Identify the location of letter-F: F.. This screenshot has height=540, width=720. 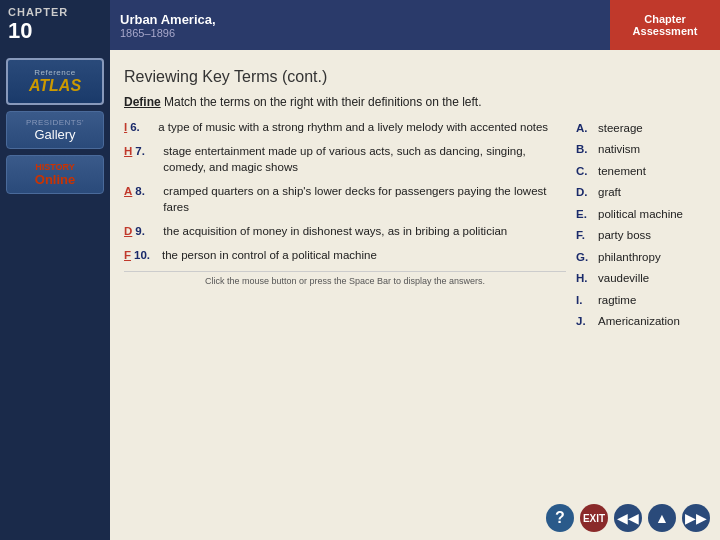
(587, 236).